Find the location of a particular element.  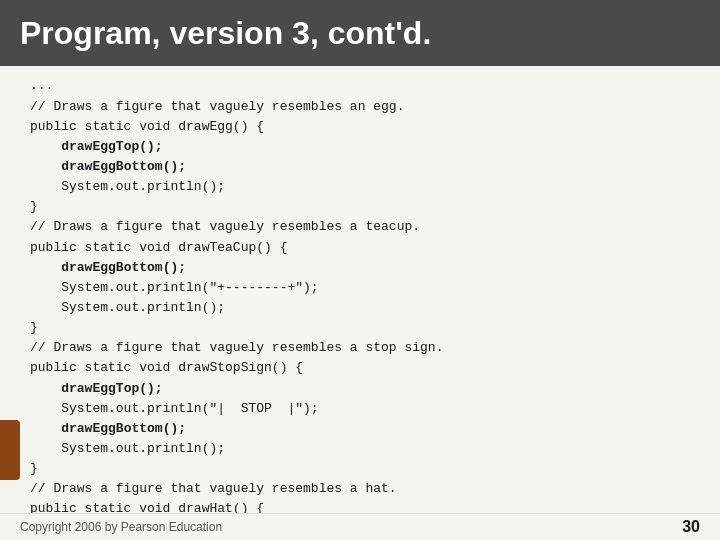

left-tab is located at coordinates (10, 450).